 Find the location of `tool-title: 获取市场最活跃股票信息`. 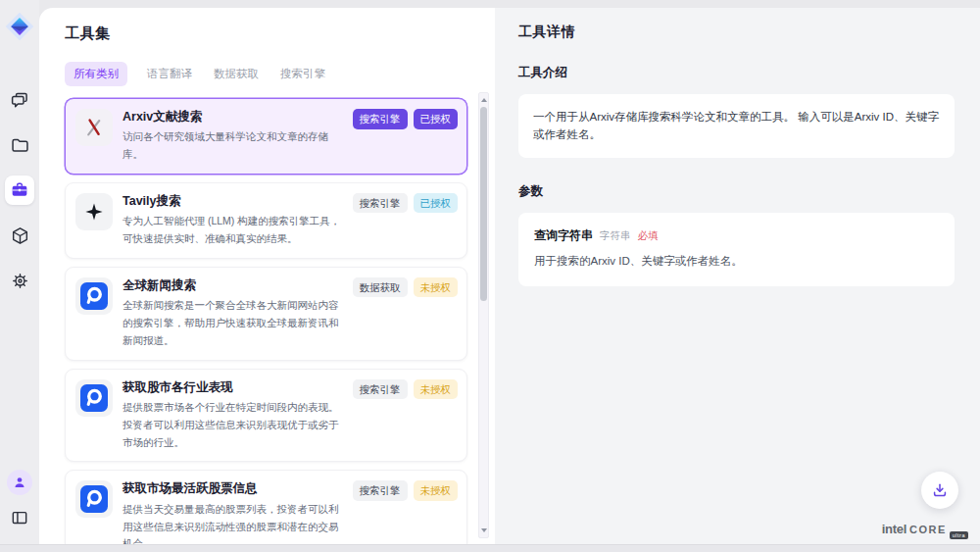

tool-title: 获取市场最活跃股票信息 is located at coordinates (233, 488).